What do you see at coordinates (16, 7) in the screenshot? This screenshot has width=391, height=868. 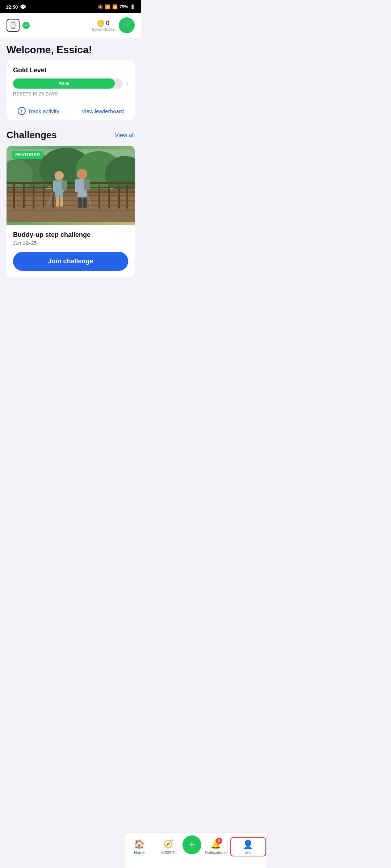 I see `status-left: 12:50 💬` at bounding box center [16, 7].